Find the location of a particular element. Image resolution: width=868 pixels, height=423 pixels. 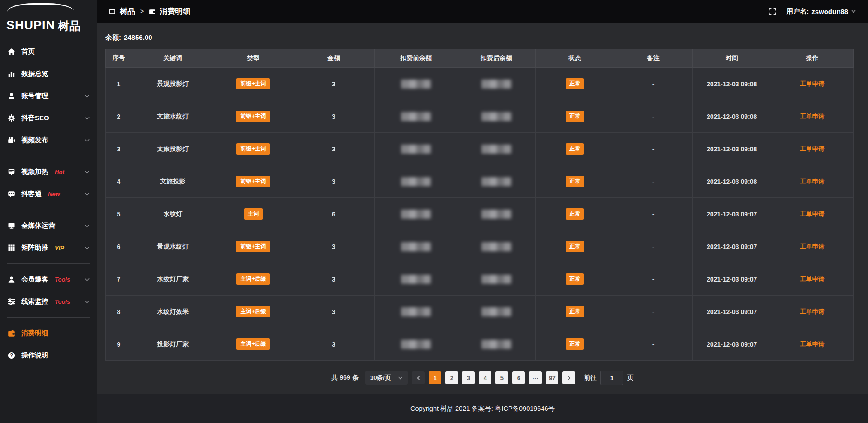

cell-type: 主词+后缀 is located at coordinates (253, 312).